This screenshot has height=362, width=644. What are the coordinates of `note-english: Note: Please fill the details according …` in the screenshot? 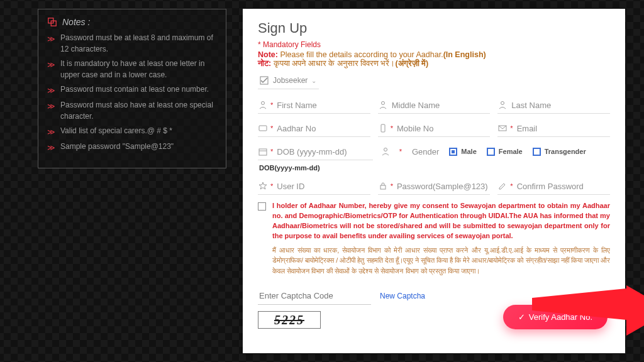 It's located at (434, 55).